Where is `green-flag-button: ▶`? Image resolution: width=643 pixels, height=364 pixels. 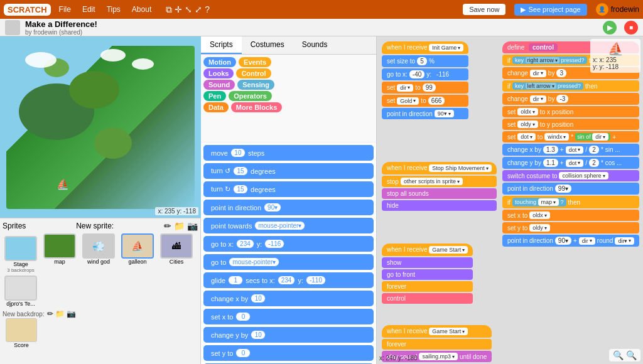
green-flag-button: ▶ is located at coordinates (610, 28).